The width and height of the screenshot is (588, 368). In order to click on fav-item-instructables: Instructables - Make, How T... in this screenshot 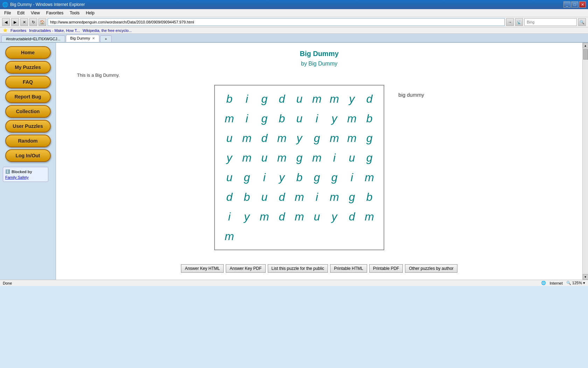, I will do `click(55, 30)`.